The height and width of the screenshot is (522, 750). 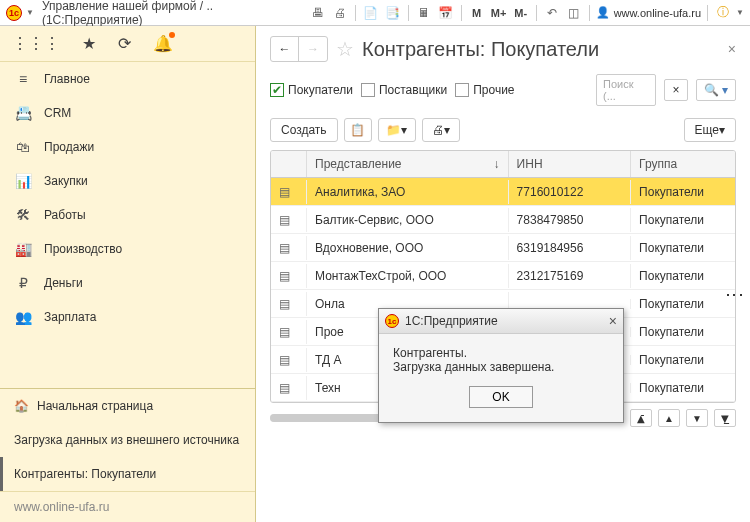 I want to click on filter-buyers: ✔Покупатели, so click(x=312, y=90).